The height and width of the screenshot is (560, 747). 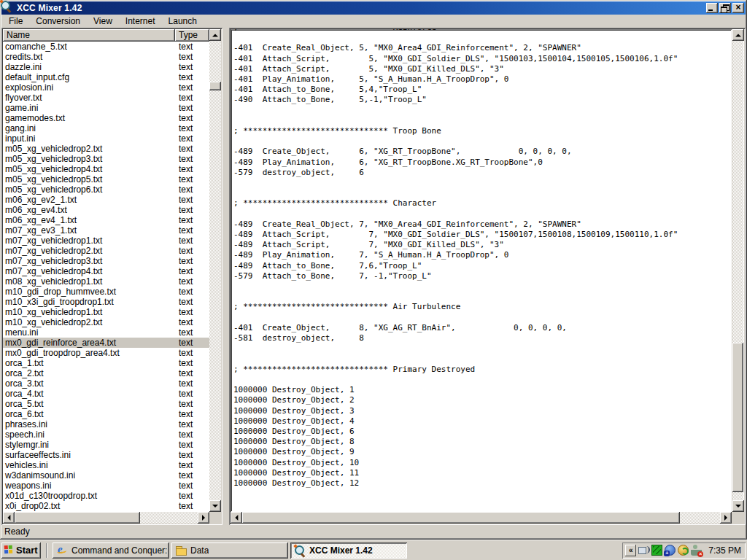 What do you see at coordinates (107, 108) in the screenshot?
I see `file-row: game.initext` at bounding box center [107, 108].